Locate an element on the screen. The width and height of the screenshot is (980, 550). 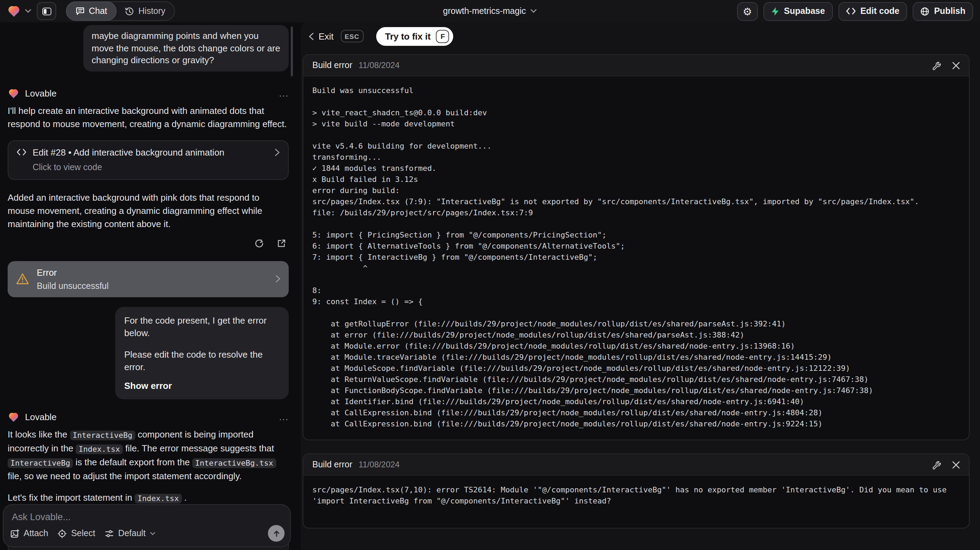
restore-button is located at coordinates (259, 244).